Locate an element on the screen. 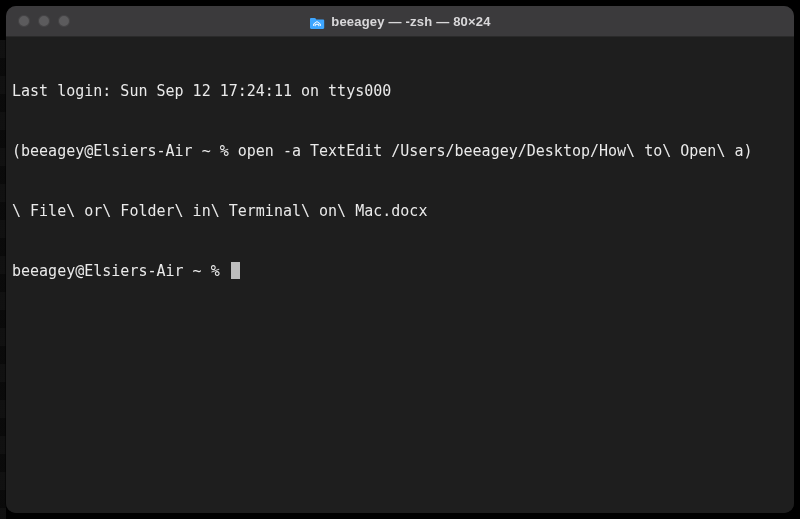 This screenshot has height=519, width=800. shell-prompt: beeagey@Elsiers-Air ~ % is located at coordinates (120, 271).